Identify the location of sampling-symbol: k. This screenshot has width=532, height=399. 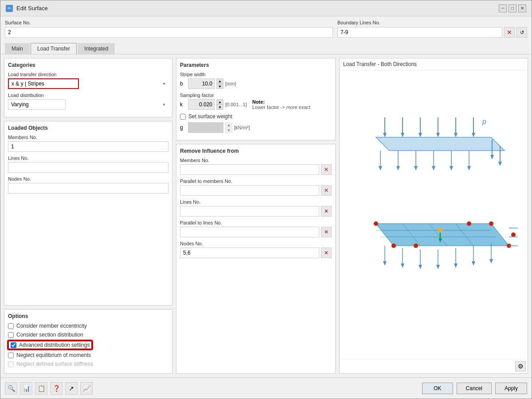
(183, 105).